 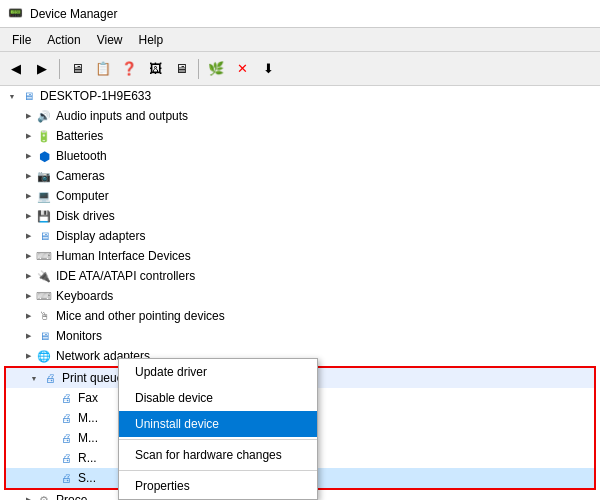 I want to click on tree-item-hid: ⌨ Human Interface Devices, so click(x=300, y=256).